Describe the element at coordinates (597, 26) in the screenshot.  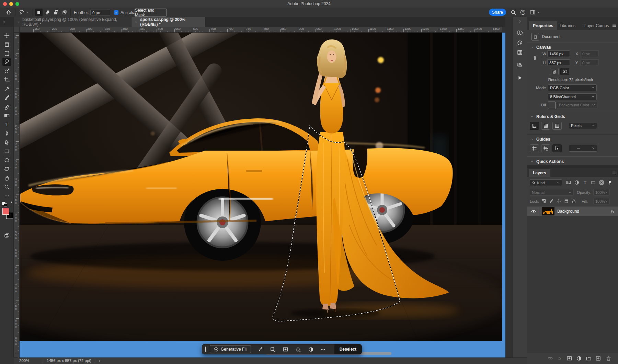
I see `tab-layer-comps: Layer Comps` at that location.